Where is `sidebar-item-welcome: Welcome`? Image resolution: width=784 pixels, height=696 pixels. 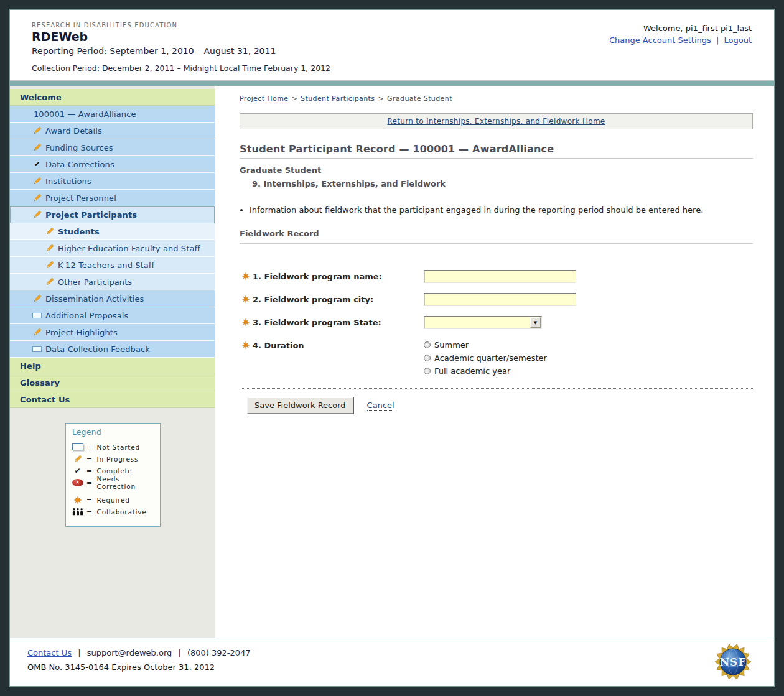
sidebar-item-welcome: Welcome is located at coordinates (112, 97).